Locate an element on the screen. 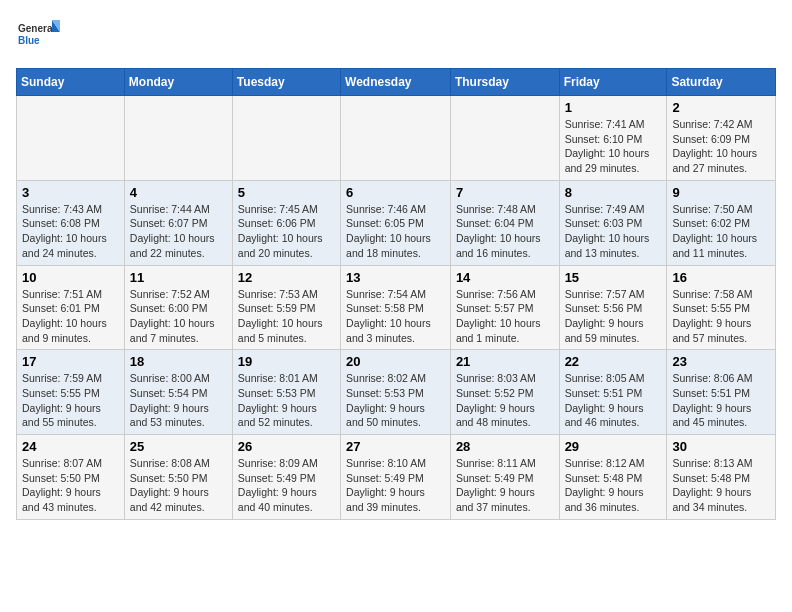 Image resolution: width=792 pixels, height=612 pixels. day-info: Sunrise: 7:52 AM Sunset: 6:00 PM Dayligh… is located at coordinates (178, 316).